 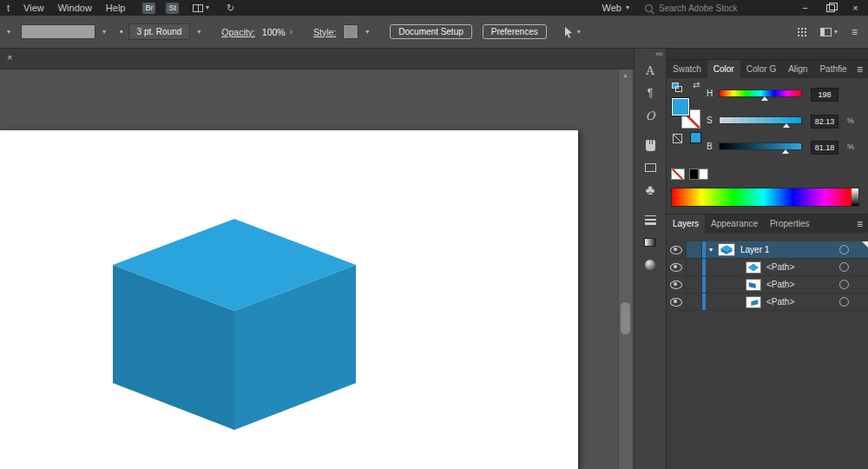 What do you see at coordinates (790, 224) in the screenshot?
I see `tab-properties: Properties` at bounding box center [790, 224].